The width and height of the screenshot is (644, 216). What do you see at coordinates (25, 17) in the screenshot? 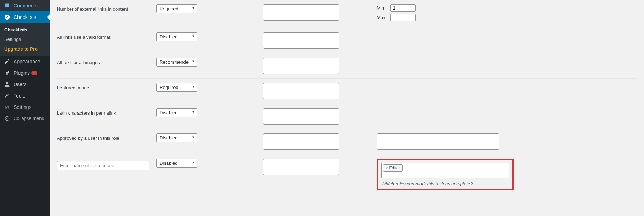
I see `menu-checklists: Checklists` at bounding box center [25, 17].